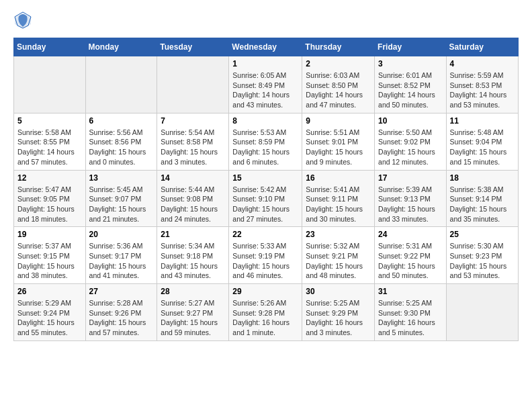 The image size is (532, 411). What do you see at coordinates (482, 64) in the screenshot?
I see `day-number: 4` at bounding box center [482, 64].